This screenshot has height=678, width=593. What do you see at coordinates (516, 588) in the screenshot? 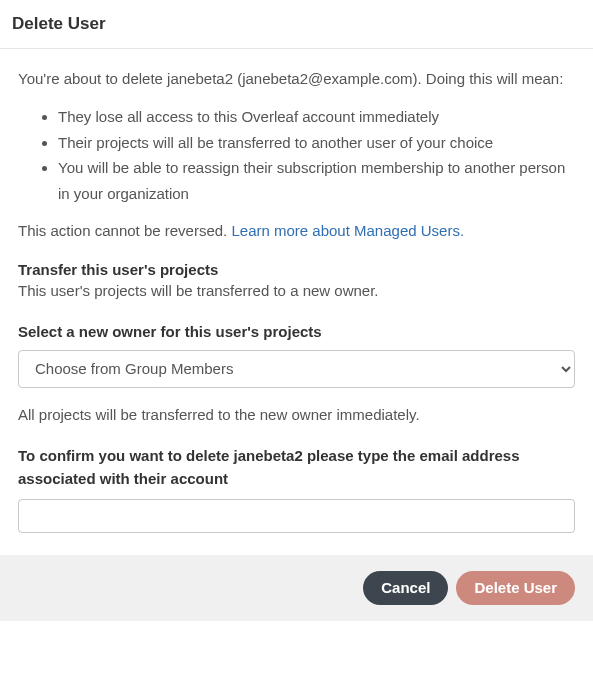
I see `delete-user-button: Delete User` at bounding box center [516, 588].